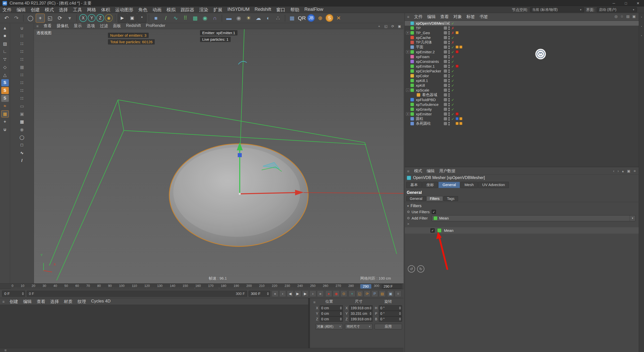 The height and width of the screenshot is (352, 644). What do you see at coordinates (522, 205) in the screenshot?
I see `filters-group-header: ▼ Filters` at bounding box center [522, 205].